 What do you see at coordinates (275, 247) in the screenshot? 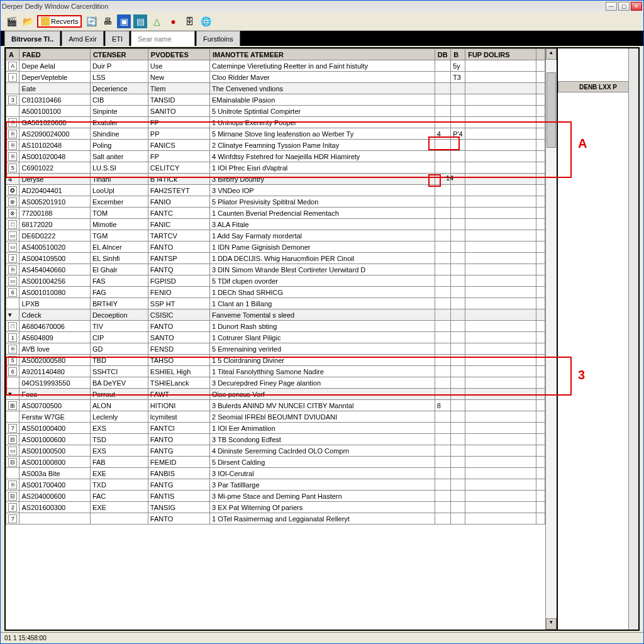
I see `table-row: ▭AS400510020EL AlncerFANTO1 IDN Pame Gig…` at bounding box center [275, 247].